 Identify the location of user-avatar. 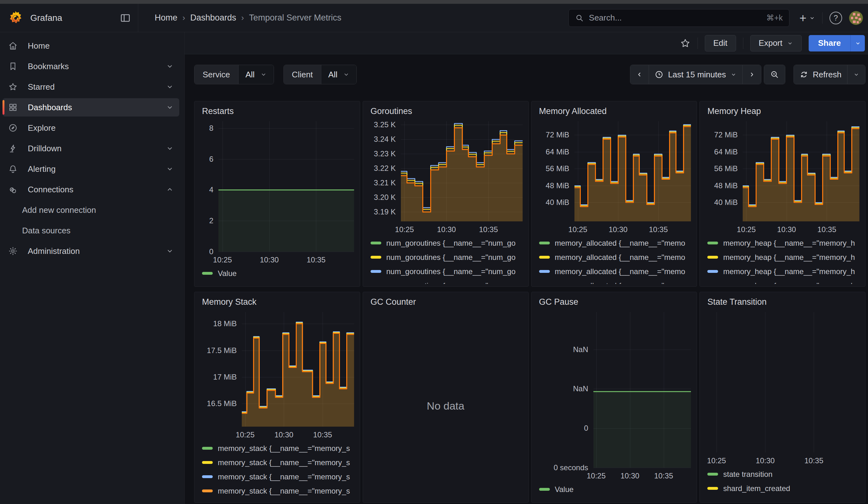
(856, 18).